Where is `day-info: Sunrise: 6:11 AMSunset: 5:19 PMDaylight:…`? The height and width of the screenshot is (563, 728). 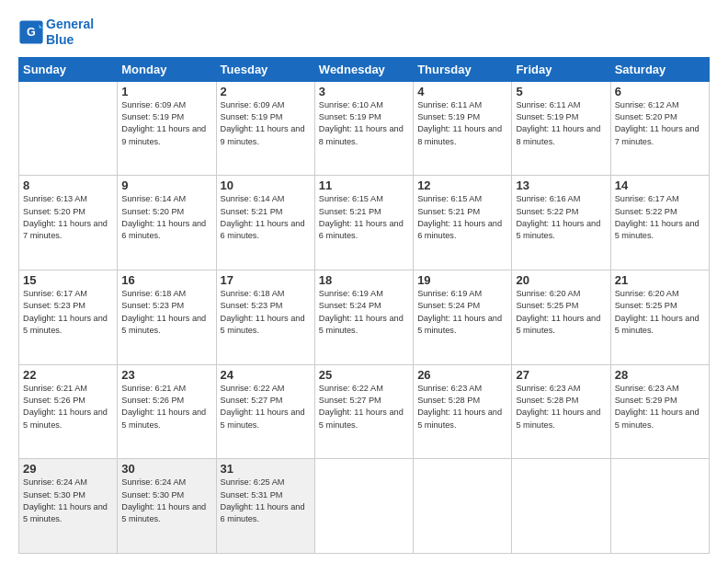 day-info: Sunrise: 6:11 AMSunset: 5:19 PMDaylight:… is located at coordinates (561, 123).